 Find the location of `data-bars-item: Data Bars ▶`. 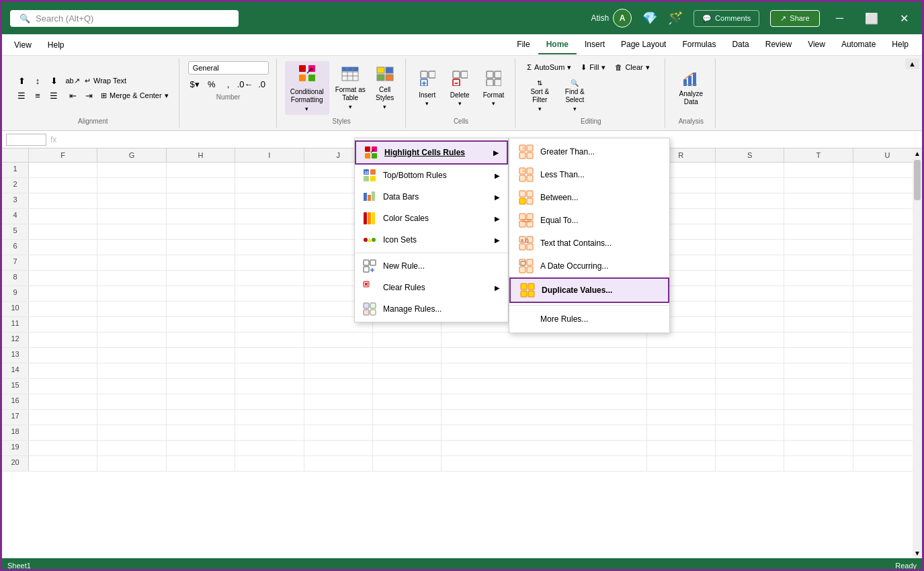

data-bars-item: Data Bars ▶ is located at coordinates (431, 197).